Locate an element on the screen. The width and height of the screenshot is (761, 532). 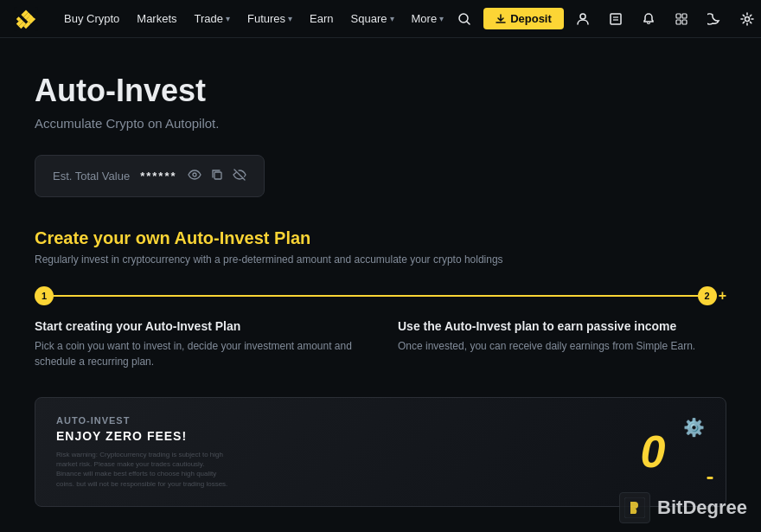
orders-button is located at coordinates (616, 19).